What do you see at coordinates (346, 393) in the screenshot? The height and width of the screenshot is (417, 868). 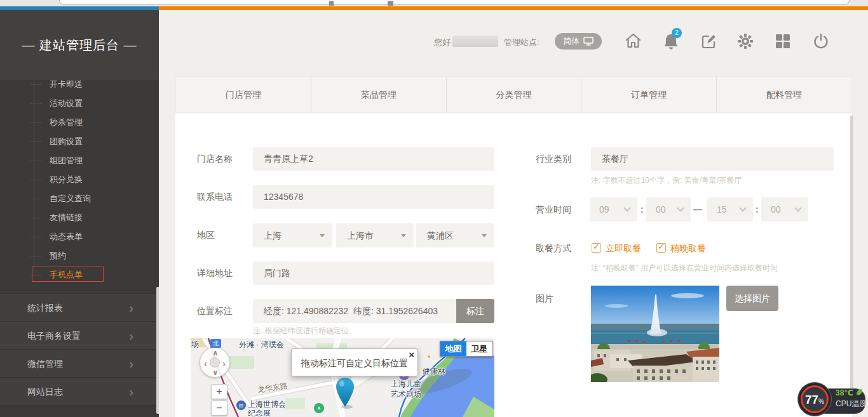 I see `map-pin-icon` at bounding box center [346, 393].